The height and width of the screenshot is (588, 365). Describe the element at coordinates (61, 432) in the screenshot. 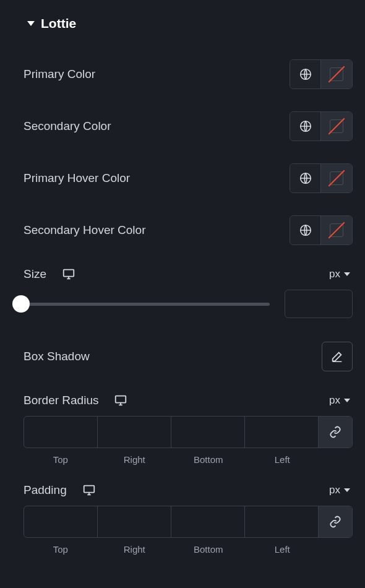

I see `border-radius-top-input` at that location.